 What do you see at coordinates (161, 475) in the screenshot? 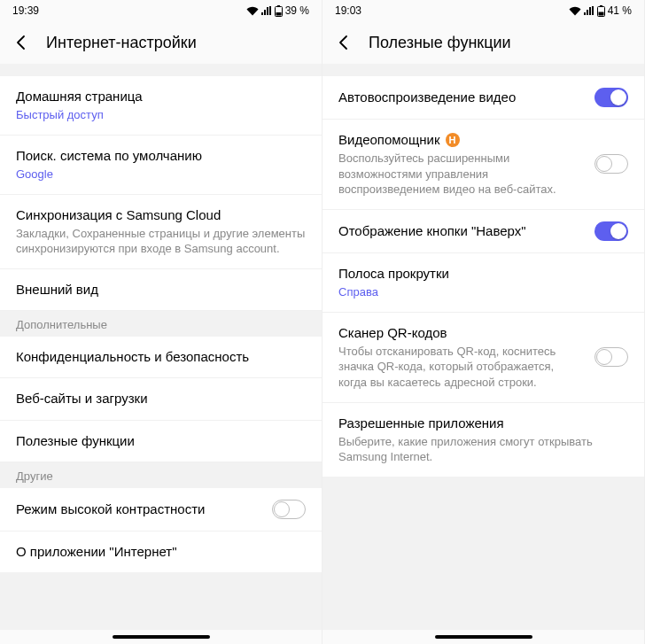
I see `section-header-other: Другие` at bounding box center [161, 475].